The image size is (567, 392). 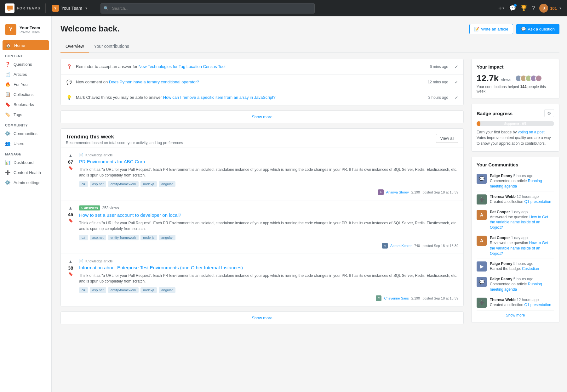 I want to click on team-selector: Y Your Team ▼, so click(x=70, y=8).